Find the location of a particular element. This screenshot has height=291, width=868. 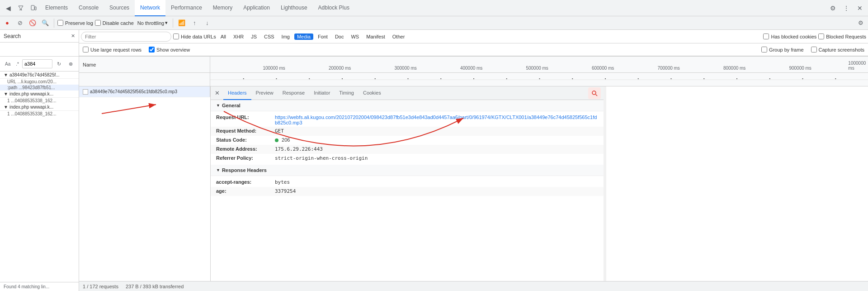

upload-icon: ↑ is located at coordinates (194, 23).